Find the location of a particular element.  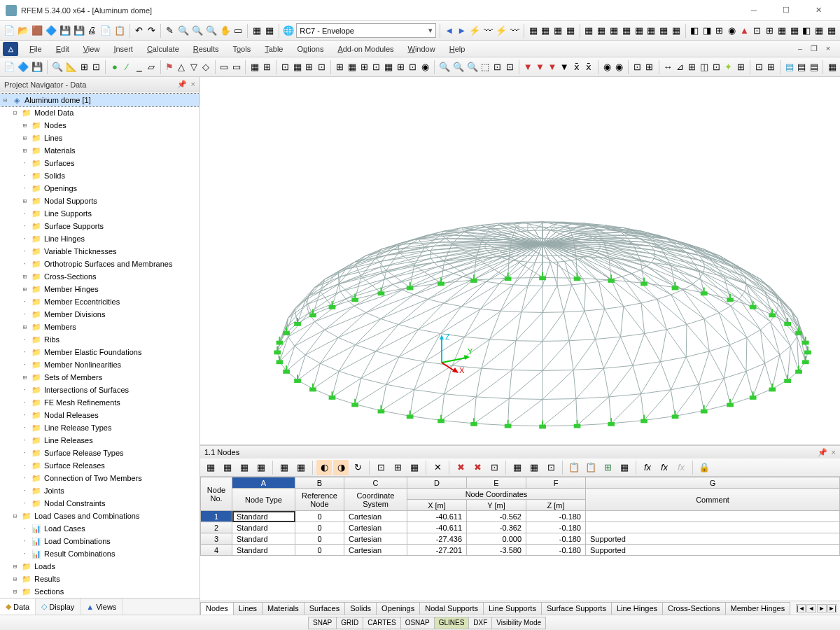

status-toggle: CARTES is located at coordinates (382, 623).